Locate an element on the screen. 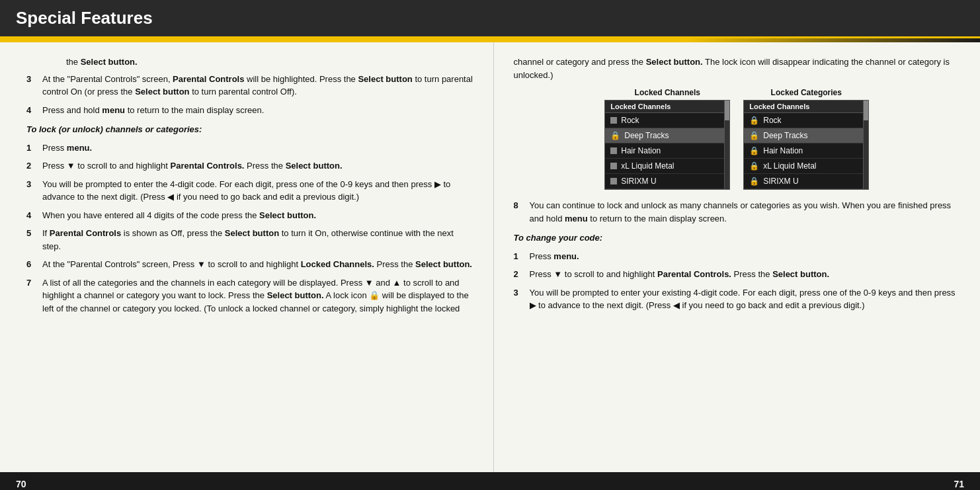 The image size is (980, 490). locked-categories-wrapper: Locked Categories Locked Channels 🔒 Rock is located at coordinates (806, 139).